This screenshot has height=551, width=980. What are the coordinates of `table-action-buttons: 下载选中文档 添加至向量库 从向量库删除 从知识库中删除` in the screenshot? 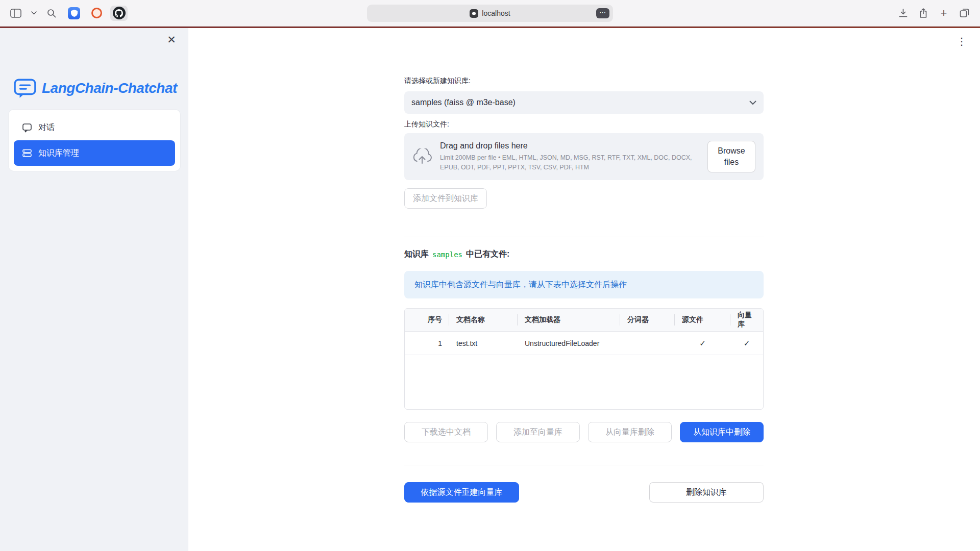 It's located at (584, 432).